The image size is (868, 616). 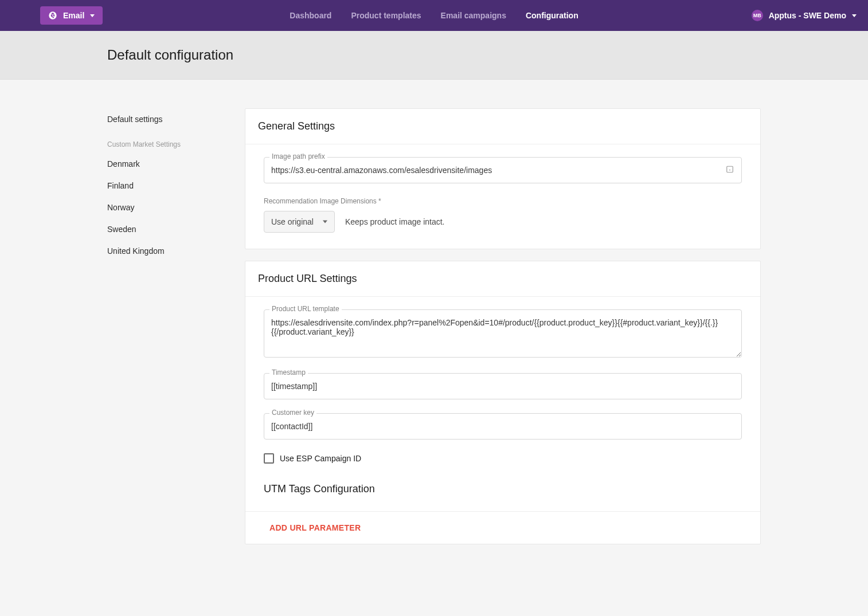 I want to click on brand-dropdown: Email, so click(x=71, y=15).